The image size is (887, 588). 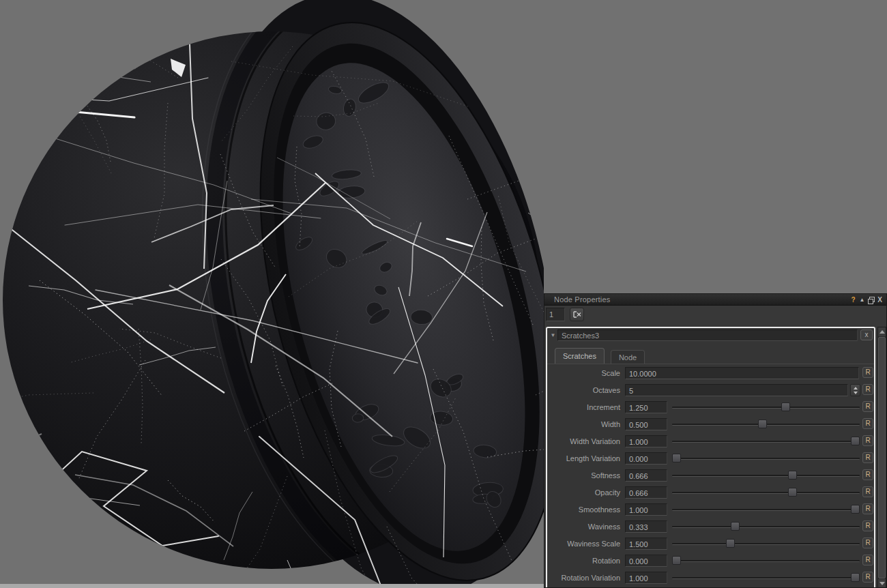 What do you see at coordinates (882, 584) in the screenshot?
I see `scroll-down-button` at bounding box center [882, 584].